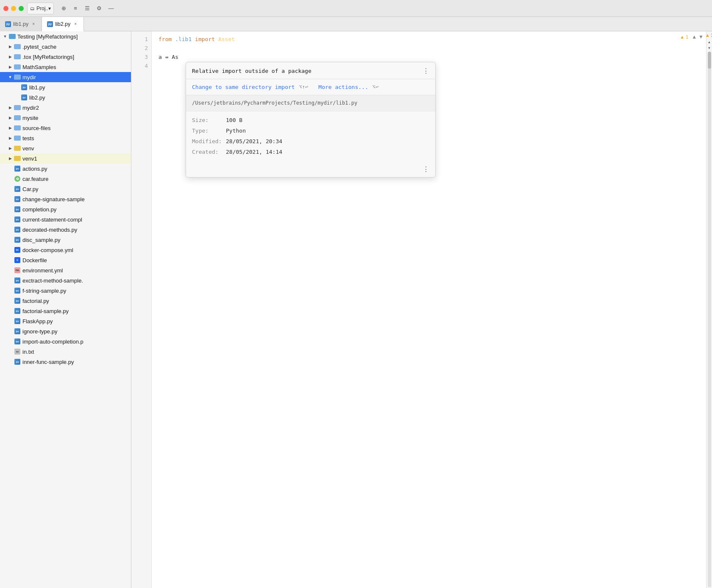 This screenshot has width=712, height=588. What do you see at coordinates (65, 36) in the screenshot?
I see `sidebar-item-root: ▼ Testing [MyRefactorings]` at bounding box center [65, 36].